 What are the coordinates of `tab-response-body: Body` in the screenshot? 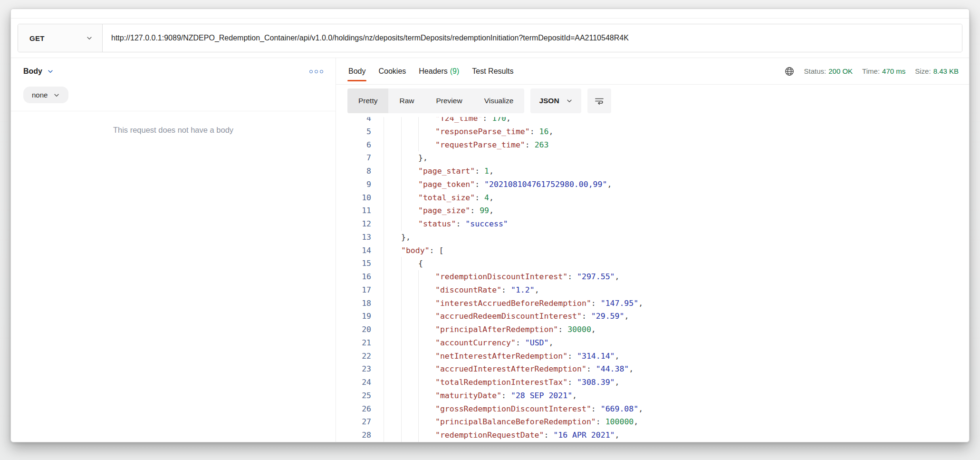 It's located at (357, 71).